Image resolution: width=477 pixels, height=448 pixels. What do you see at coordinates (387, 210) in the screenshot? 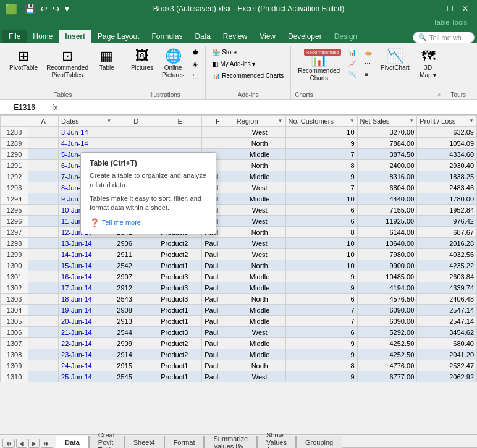
I see `netsales-cell: 7155.00` at bounding box center [387, 210].